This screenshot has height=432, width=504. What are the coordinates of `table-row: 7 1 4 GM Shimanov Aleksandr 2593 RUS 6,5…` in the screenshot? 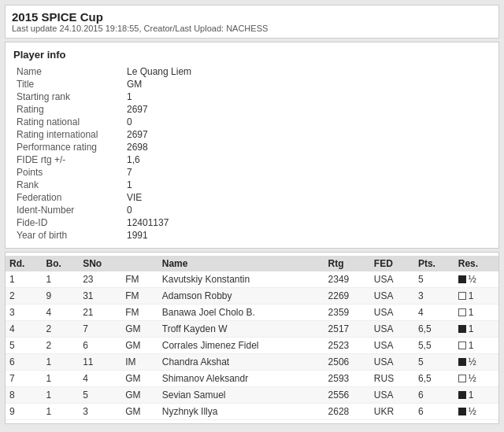 It's located at (252, 379).